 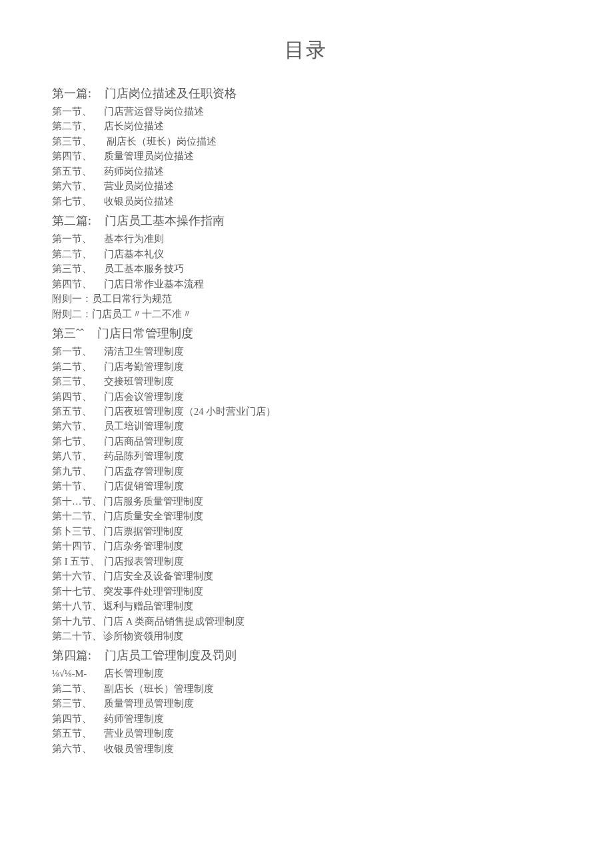 I want to click on section-title: 质量管理员岗位描述, so click(x=149, y=156).